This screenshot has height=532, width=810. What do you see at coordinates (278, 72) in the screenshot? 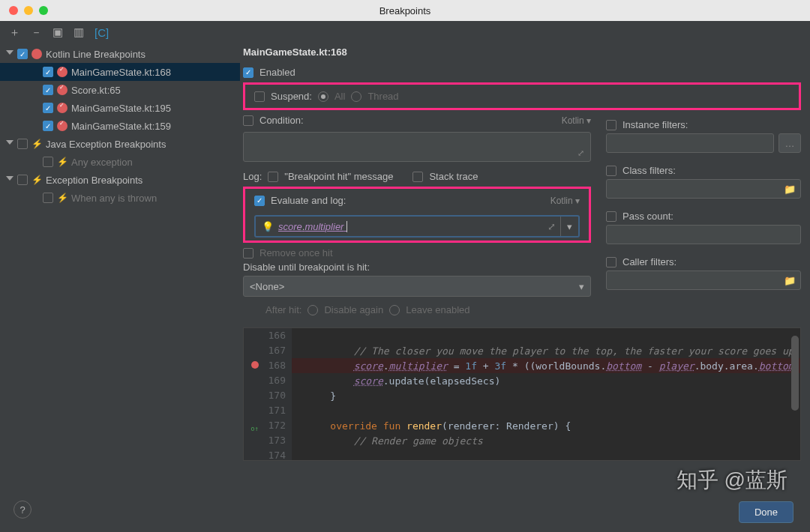
I see `enabled-label: Enabled` at bounding box center [278, 72].